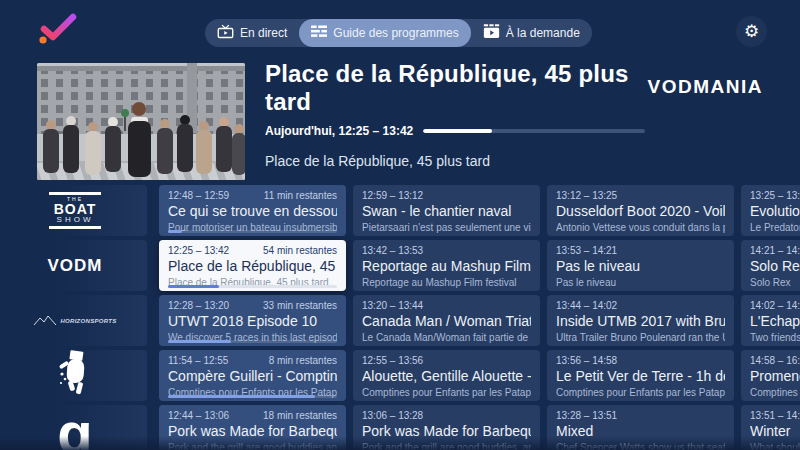 This screenshot has height=450, width=800. What do you see at coordinates (75, 266) in the screenshot?
I see `channel-logo-vodm: VODM` at bounding box center [75, 266].